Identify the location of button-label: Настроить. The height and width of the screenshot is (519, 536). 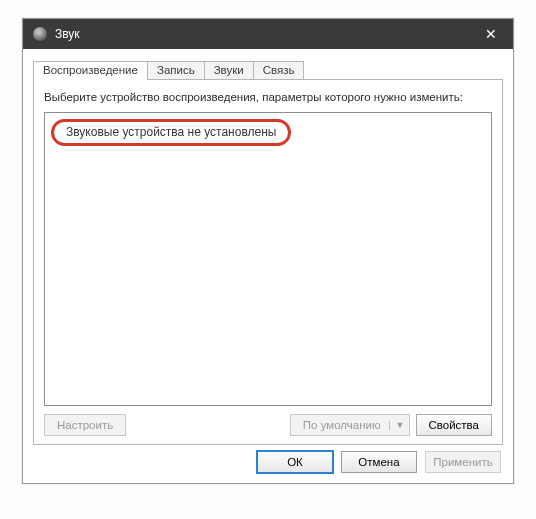
(85, 425).